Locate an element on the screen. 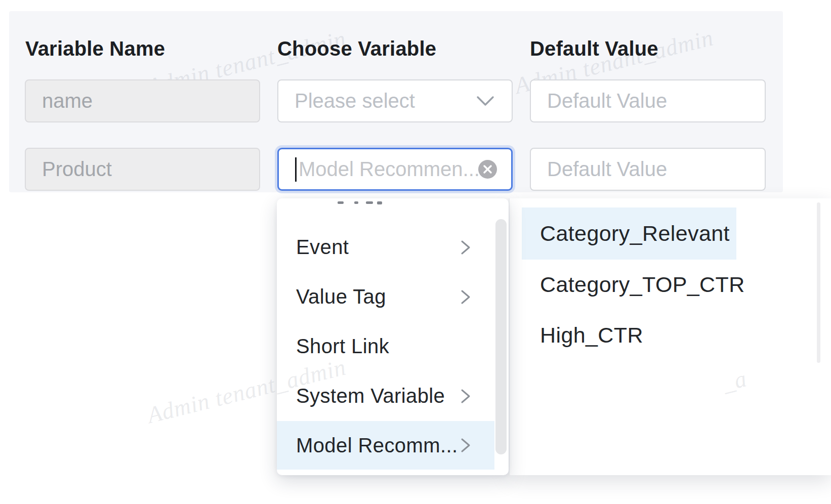 Image resolution: width=831 pixels, height=504 pixels. default-value-input-row2 is located at coordinates (648, 169).